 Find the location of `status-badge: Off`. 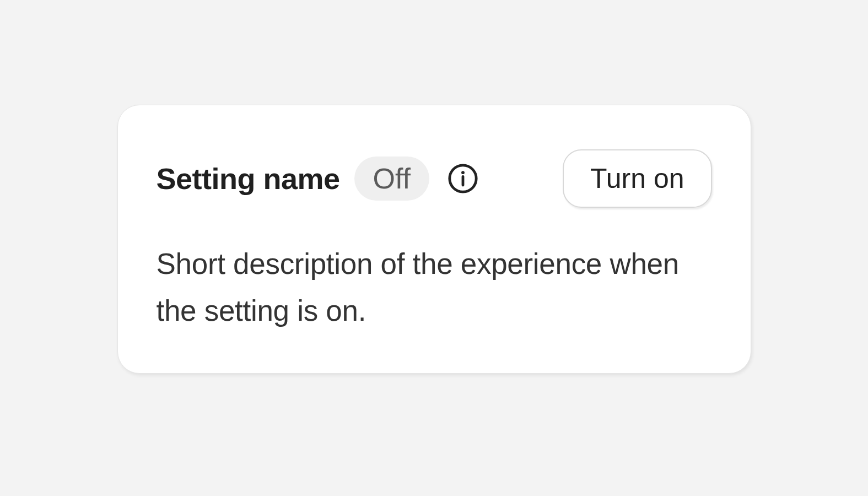

status-badge: Off is located at coordinates (392, 179).